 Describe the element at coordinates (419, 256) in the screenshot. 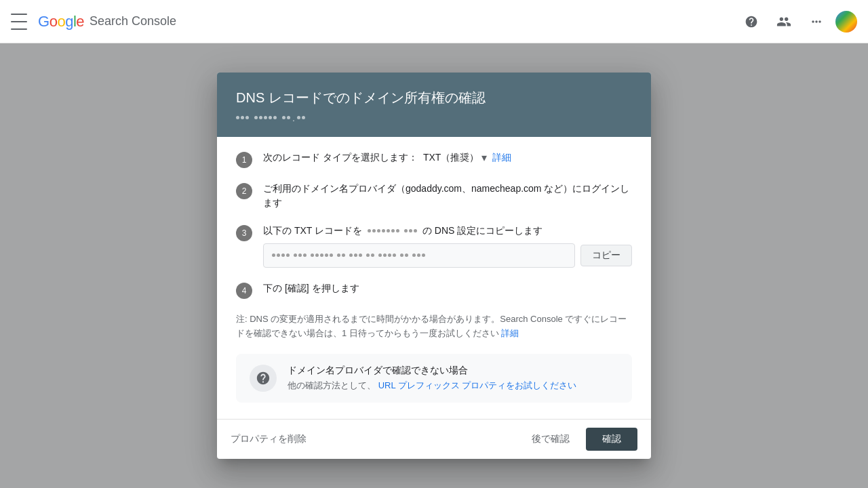

I see `txt-record-value` at that location.